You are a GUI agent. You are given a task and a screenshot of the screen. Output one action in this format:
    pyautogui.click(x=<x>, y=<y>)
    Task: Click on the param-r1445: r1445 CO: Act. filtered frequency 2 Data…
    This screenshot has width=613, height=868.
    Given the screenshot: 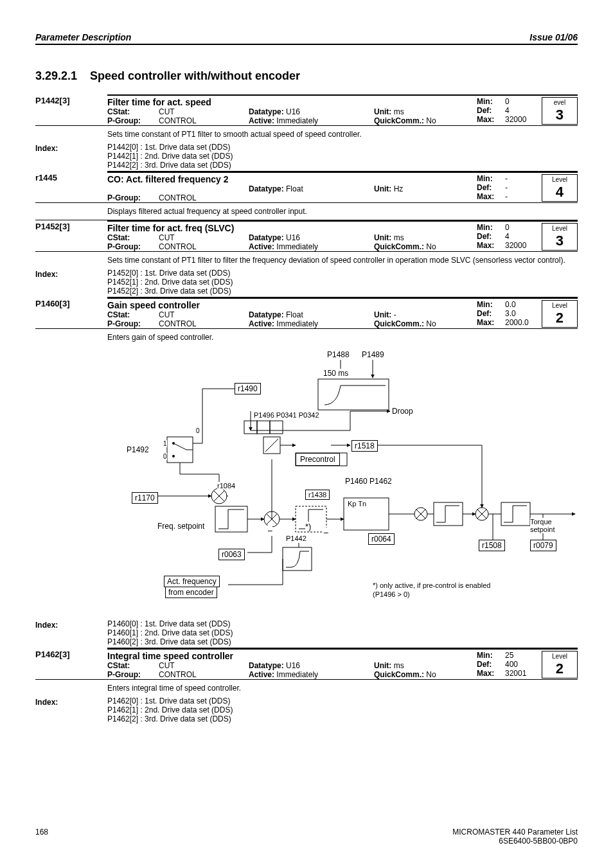 What is the action you would take?
    pyautogui.click(x=306, y=196)
    